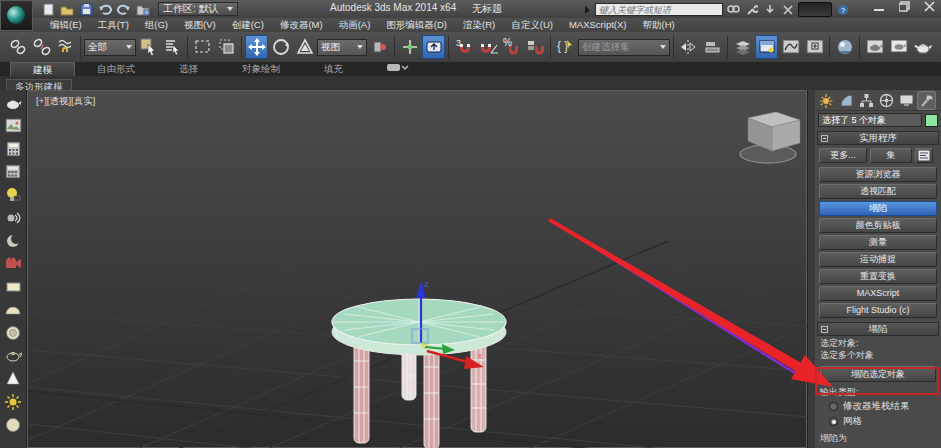 The height and width of the screenshot is (448, 941). What do you see at coordinates (342, 48) in the screenshot?
I see `reference-coordinate-dropdown: 视图` at bounding box center [342, 48].